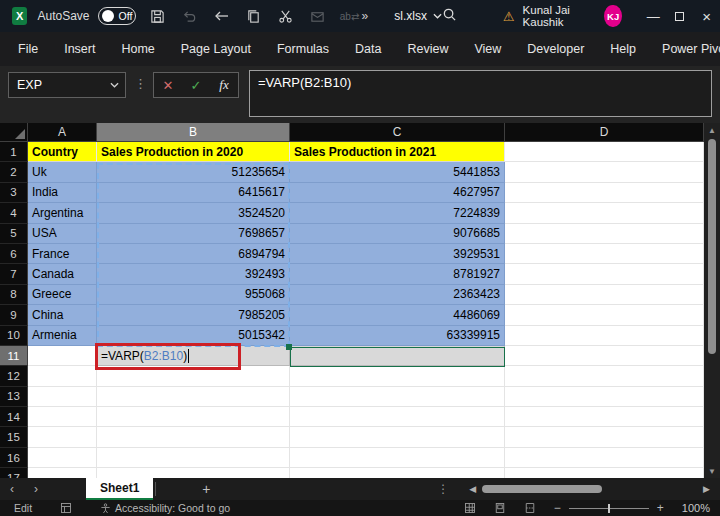 This screenshot has height=516, width=720. What do you see at coordinates (398, 356) in the screenshot?
I see `cell-C11` at bounding box center [398, 356].